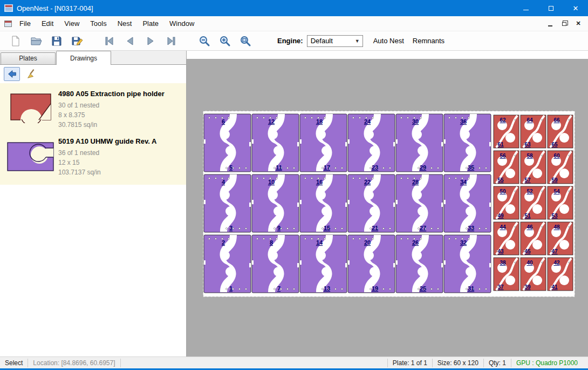  I want to click on mdi-minimize-button, so click(550, 24).